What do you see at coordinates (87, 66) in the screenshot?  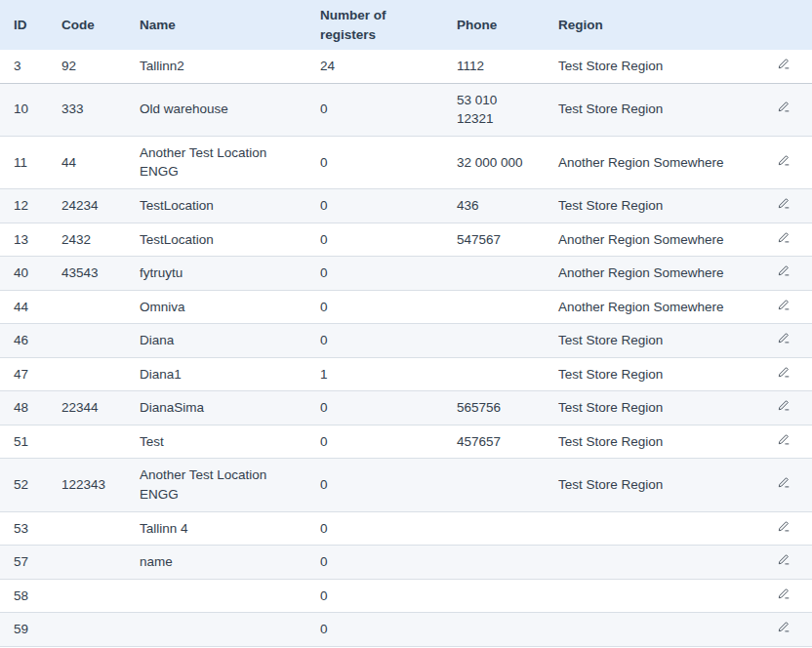 I see `cell-code: 92` at bounding box center [87, 66].